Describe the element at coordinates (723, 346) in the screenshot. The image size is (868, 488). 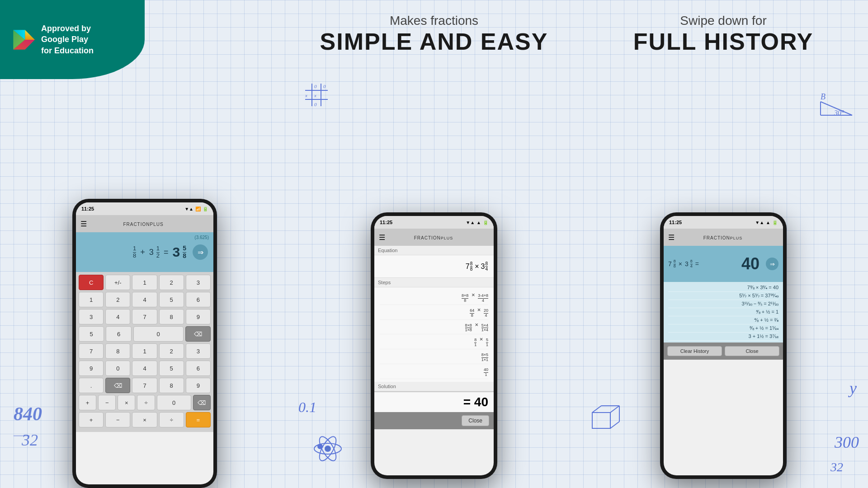
I see `phone-3-screen: 11:25 ▼▲▲🔋 ☰ FRACTIONPLUS` at that location.